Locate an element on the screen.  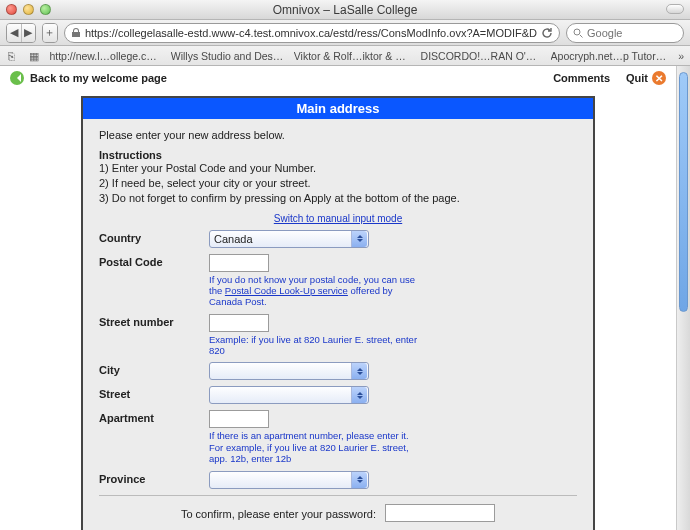
bookmarks-overflow-icon: » is located at coordinates (681, 56).